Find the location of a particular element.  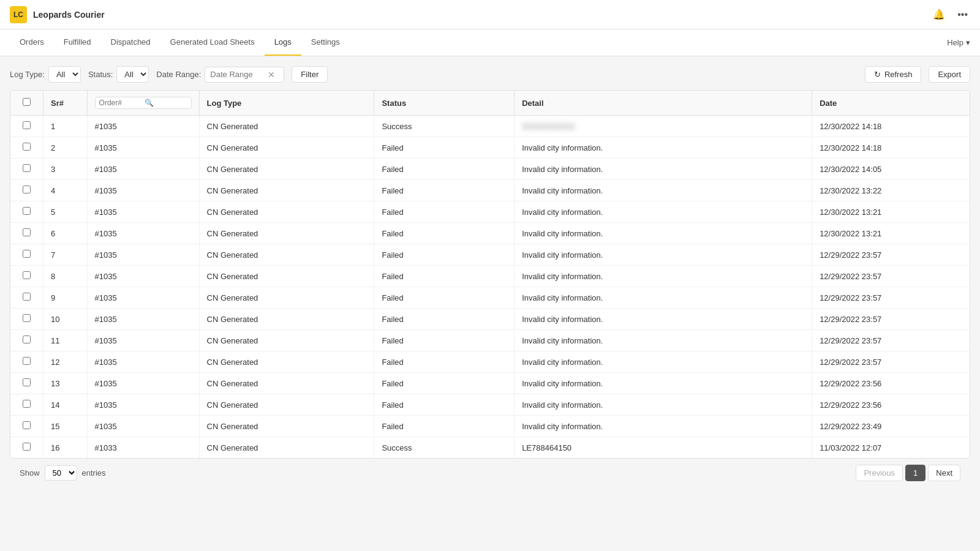

cell-sr: 3 is located at coordinates (65, 169).